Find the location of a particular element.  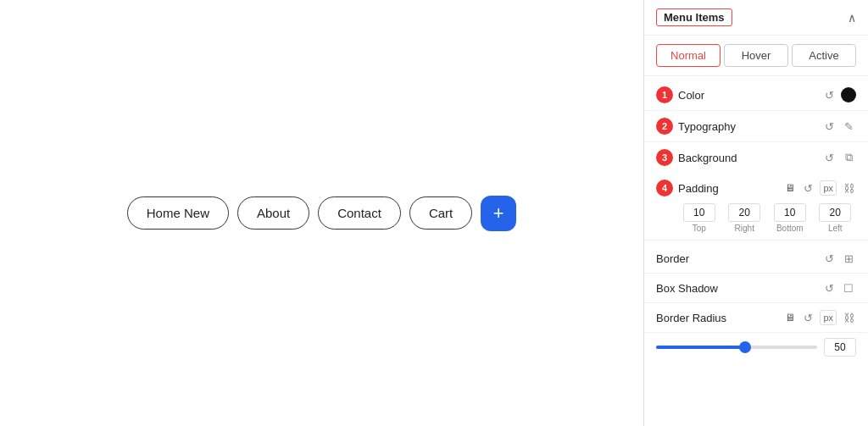

border-radius-value-input is located at coordinates (840, 347).